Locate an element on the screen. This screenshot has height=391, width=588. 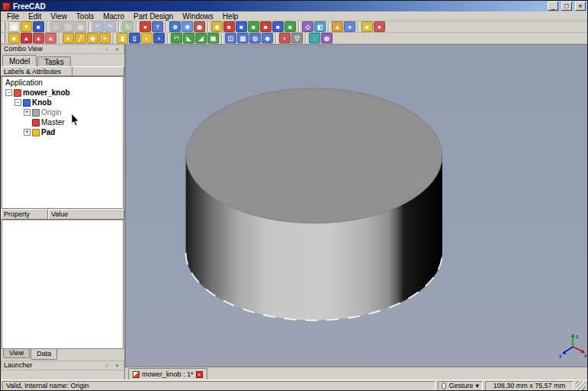
pad-button: ▮ is located at coordinates (122, 38).